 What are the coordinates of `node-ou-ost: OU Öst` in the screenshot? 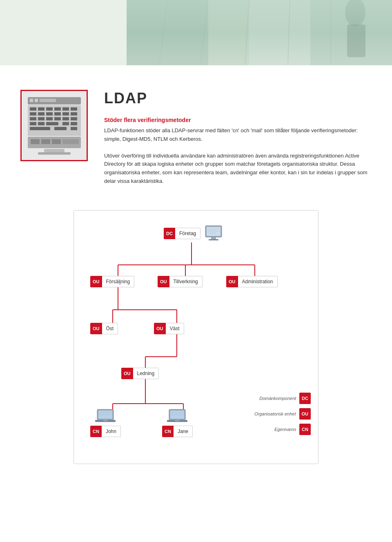 It's located at (104, 329).